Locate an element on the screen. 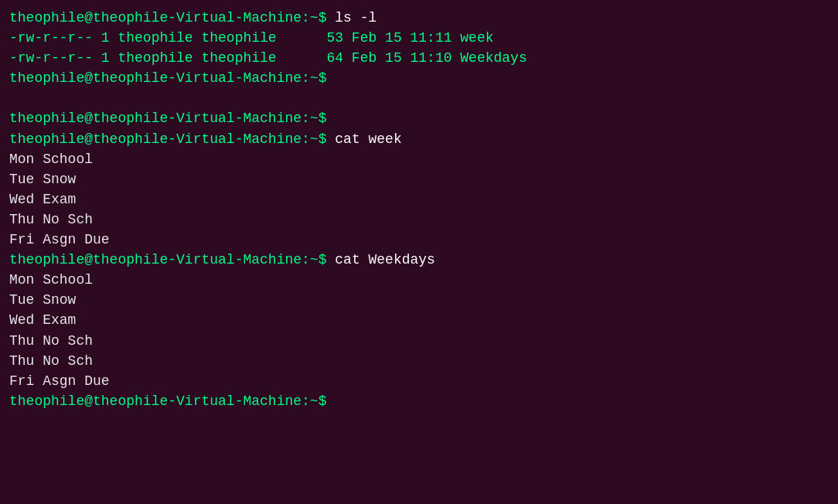 Image resolution: width=838 pixels, height=504 pixels. command-text: ls -l is located at coordinates (356, 18).